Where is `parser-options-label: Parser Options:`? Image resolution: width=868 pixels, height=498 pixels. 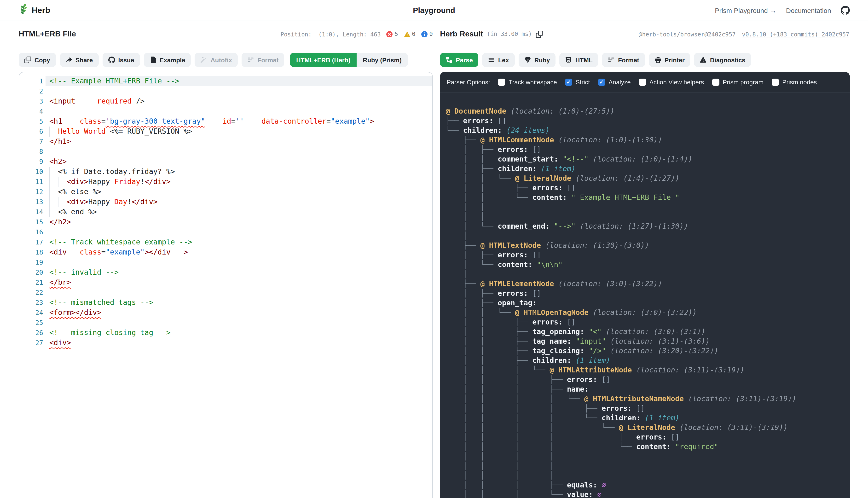 parser-options-label: Parser Options: is located at coordinates (469, 82).